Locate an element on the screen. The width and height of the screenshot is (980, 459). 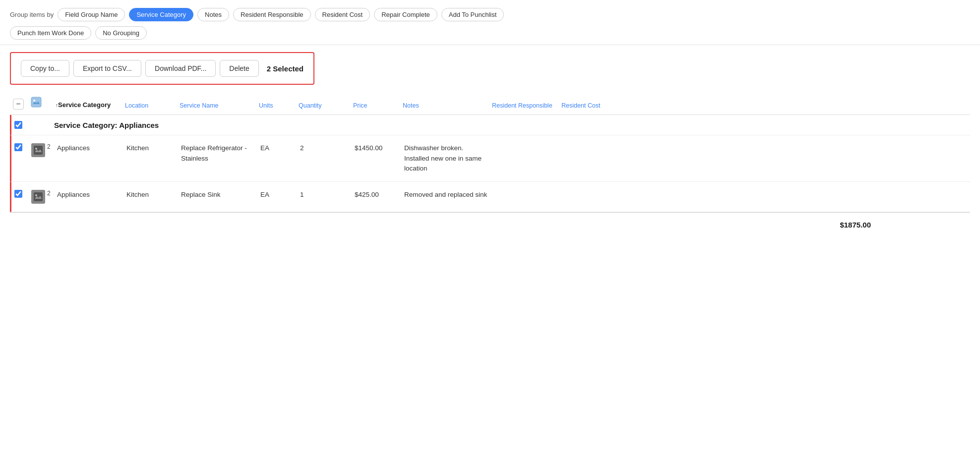
col-units-header: Units is located at coordinates (276, 106).